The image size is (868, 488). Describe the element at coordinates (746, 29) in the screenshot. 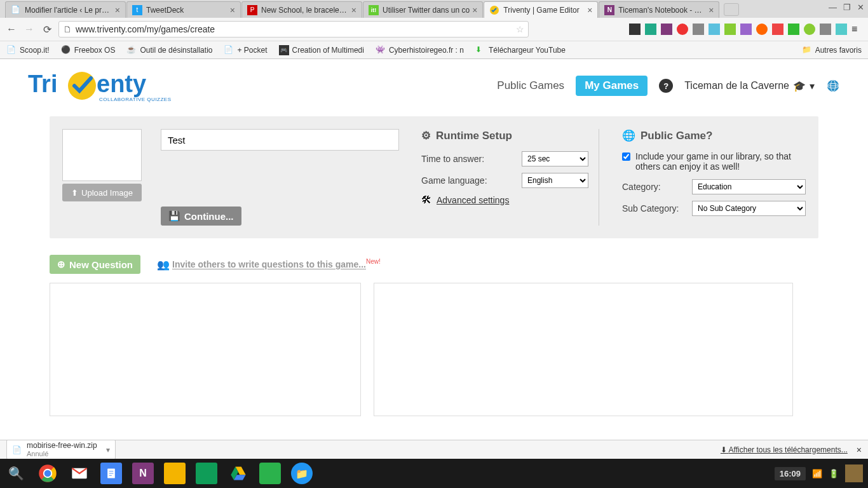

I see `extension-icons: ≡` at that location.